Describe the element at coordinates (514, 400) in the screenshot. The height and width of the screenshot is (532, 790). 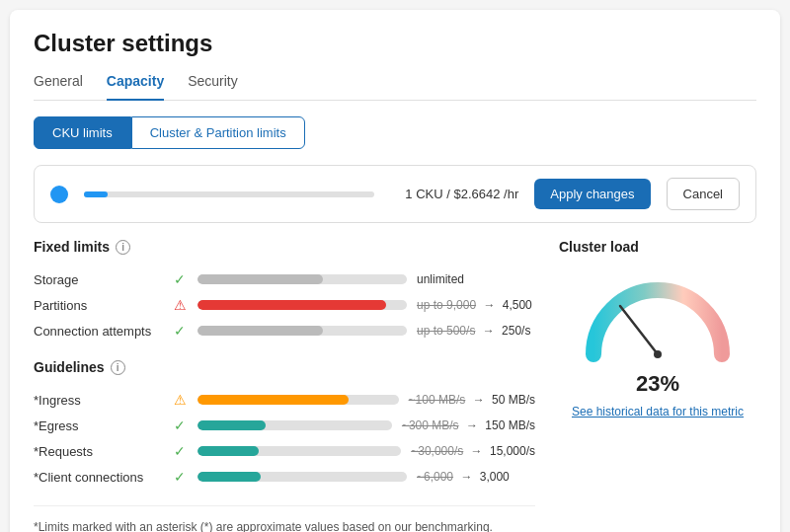
I see `new-value-ingress: 50 MB/s` at that location.